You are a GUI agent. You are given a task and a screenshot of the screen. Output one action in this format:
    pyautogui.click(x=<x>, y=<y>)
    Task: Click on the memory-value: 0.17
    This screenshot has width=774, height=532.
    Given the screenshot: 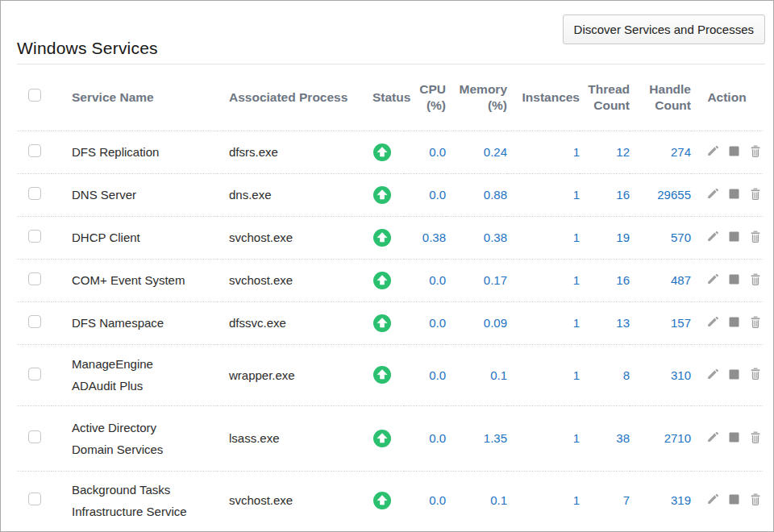 What is the action you would take?
    pyautogui.click(x=476, y=281)
    